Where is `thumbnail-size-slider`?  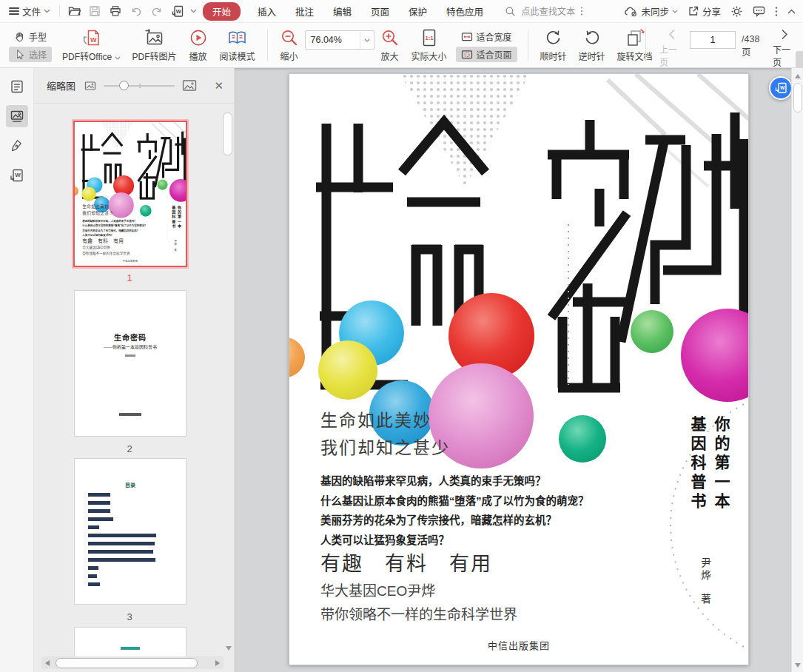 thumbnail-size-slider is located at coordinates (139, 86).